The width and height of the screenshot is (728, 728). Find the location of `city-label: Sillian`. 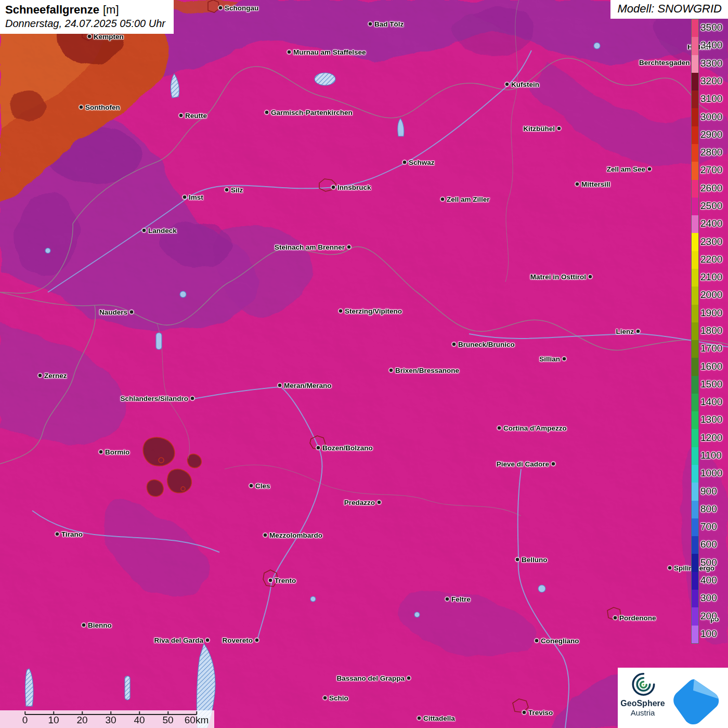

city-label: Sillian is located at coordinates (550, 359).